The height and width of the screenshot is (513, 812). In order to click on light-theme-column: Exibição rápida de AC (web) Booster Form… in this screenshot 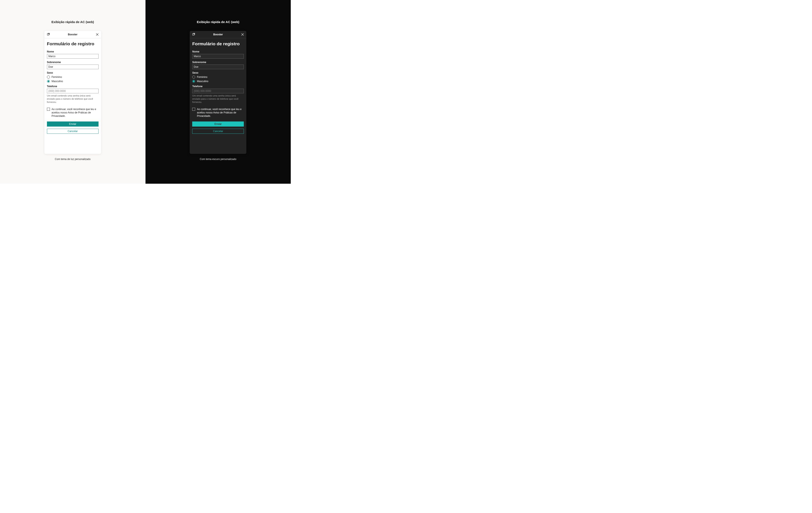, I will do `click(73, 92)`.